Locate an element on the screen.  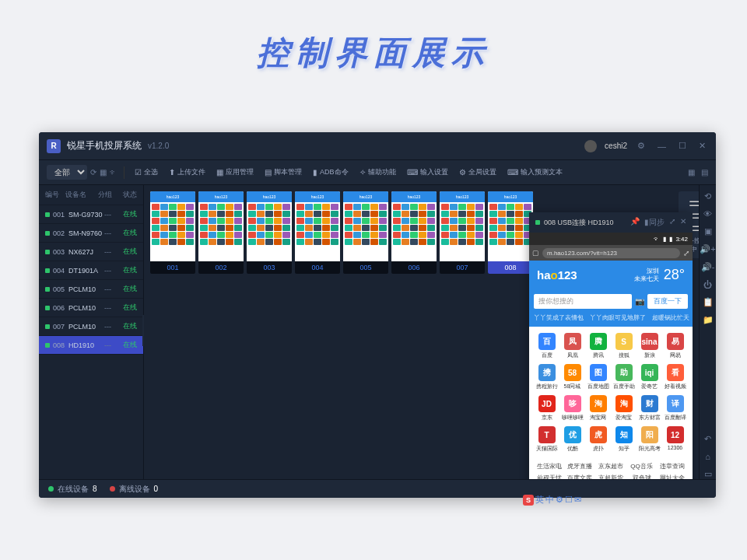
predict-text-button: ⌨输入预测文本 is located at coordinates (535, 173).